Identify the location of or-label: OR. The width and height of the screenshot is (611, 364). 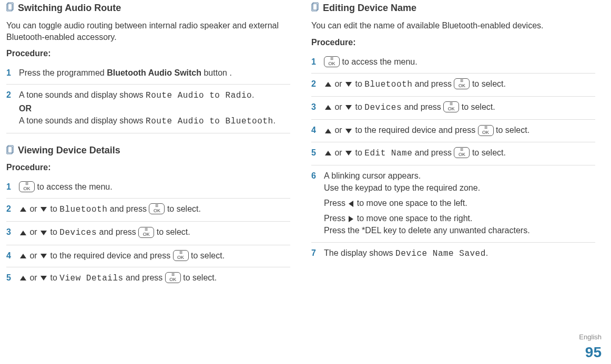
(155, 108).